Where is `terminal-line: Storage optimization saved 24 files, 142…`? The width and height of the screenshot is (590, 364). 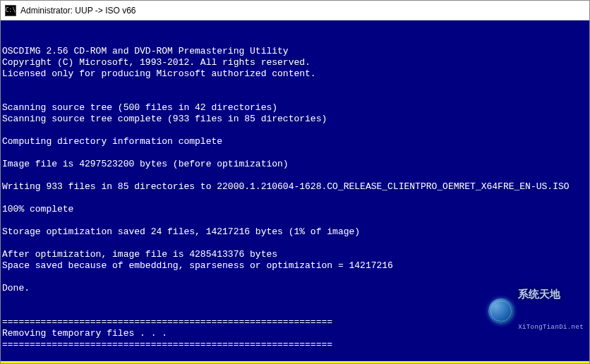
terminal-line: Storage optimization saved 24 files, 142… is located at coordinates (295, 232).